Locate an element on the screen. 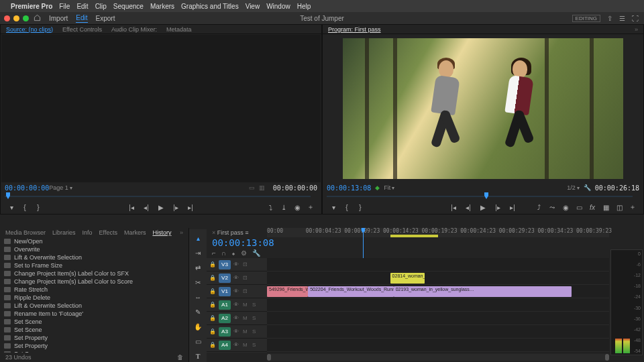  track-label: A1 is located at coordinates (225, 305).